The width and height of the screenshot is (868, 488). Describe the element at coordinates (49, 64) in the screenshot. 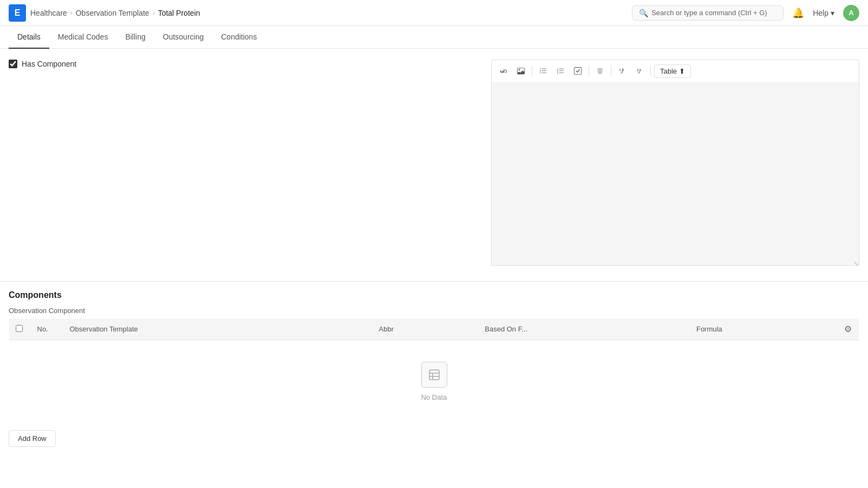

I see `has-component-label: Has Component` at that location.